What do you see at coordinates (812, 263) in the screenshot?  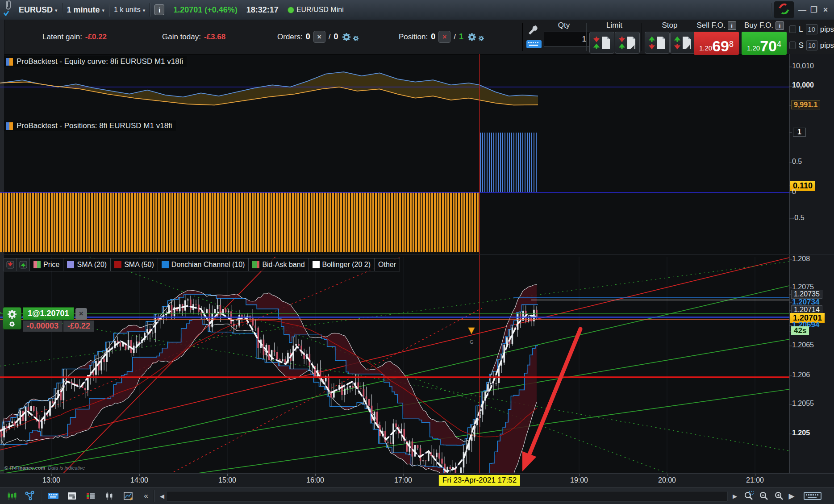 I see `price-axis-gutter` at bounding box center [812, 263].